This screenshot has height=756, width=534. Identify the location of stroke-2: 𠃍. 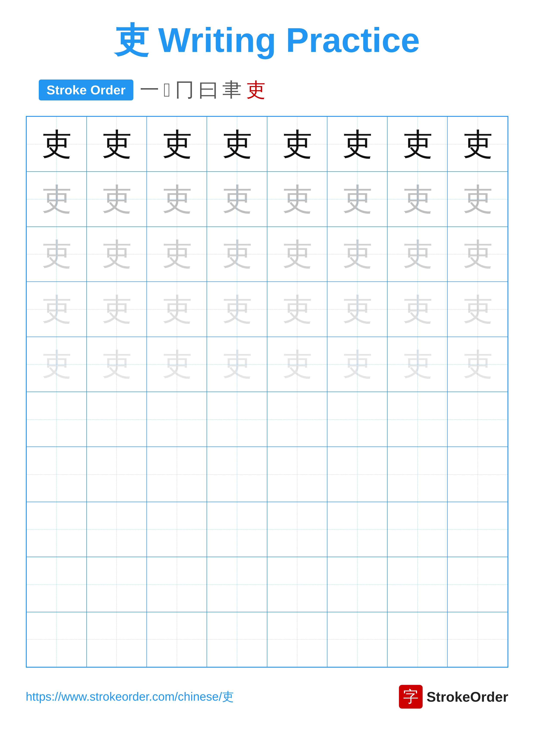
(167, 90).